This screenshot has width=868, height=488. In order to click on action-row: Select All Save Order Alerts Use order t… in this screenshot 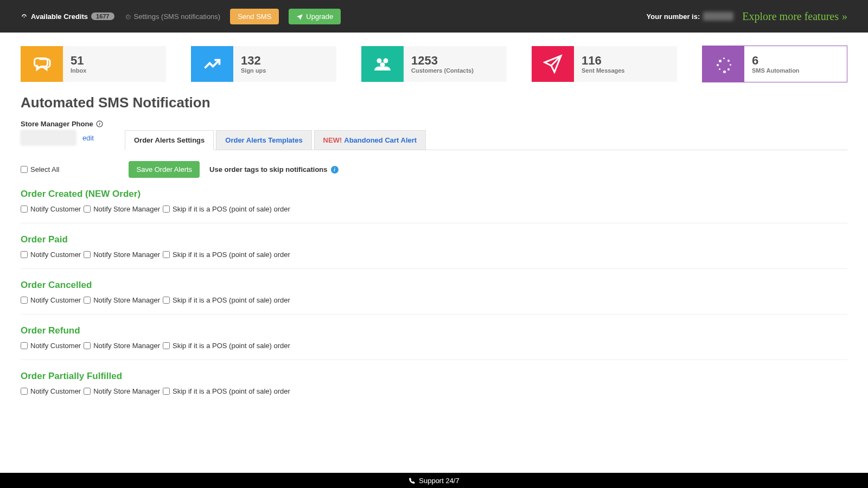, I will do `click(434, 169)`.